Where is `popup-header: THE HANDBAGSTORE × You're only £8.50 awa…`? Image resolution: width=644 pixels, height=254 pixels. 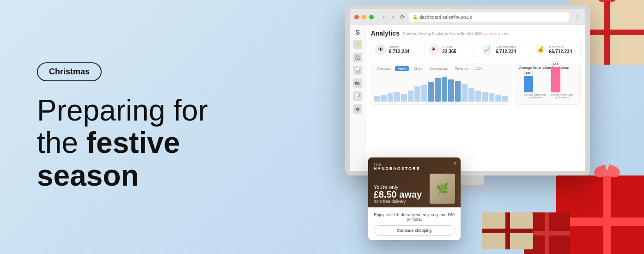 popup-header: THE HANDBAGSTORE × You're only £8.50 awa… is located at coordinates (414, 182).